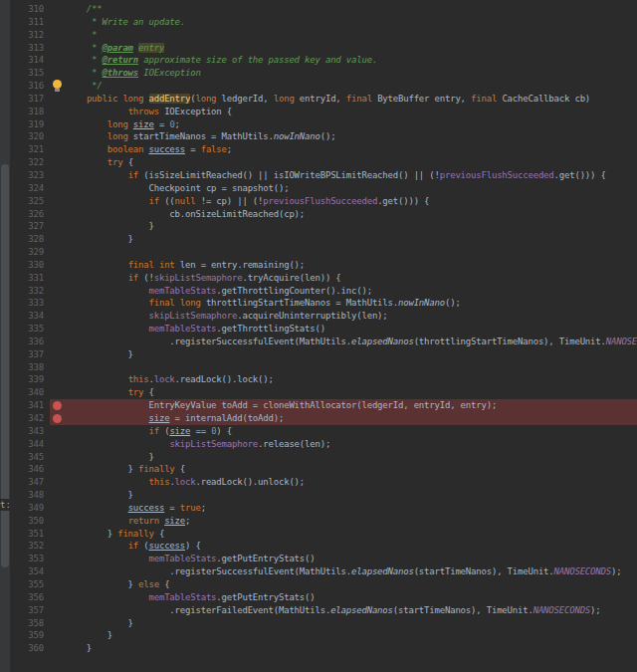 Image resolution: width=637 pixels, height=672 pixels. I want to click on code-text: if (isSizeLimitReached() || isIOWriteBPS…, so click(336, 175).